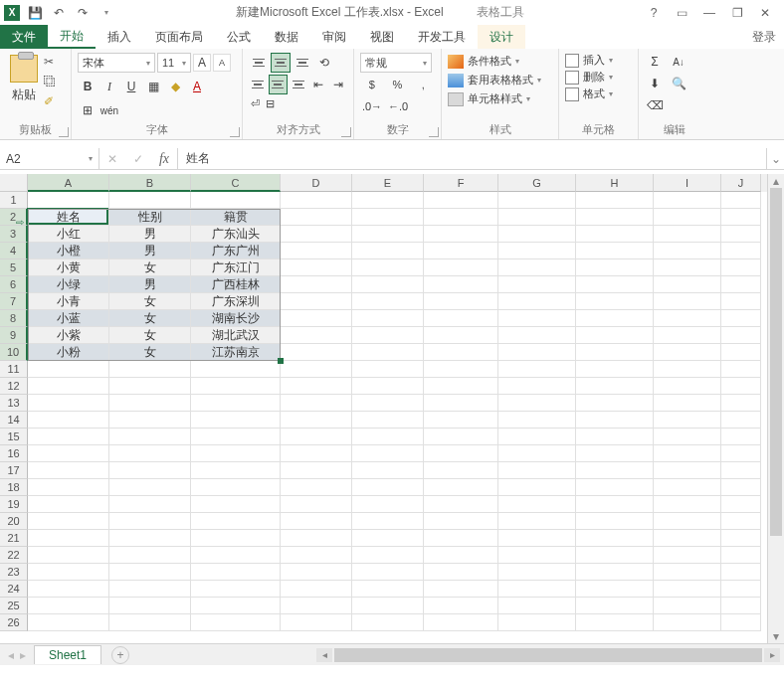  What do you see at coordinates (14, 420) in the screenshot?
I see `row-header: 14` at bounding box center [14, 420].